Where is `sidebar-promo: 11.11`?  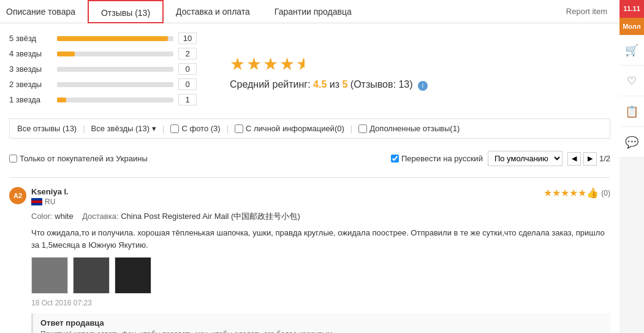 sidebar-promo: 11.11 is located at coordinates (632, 9).